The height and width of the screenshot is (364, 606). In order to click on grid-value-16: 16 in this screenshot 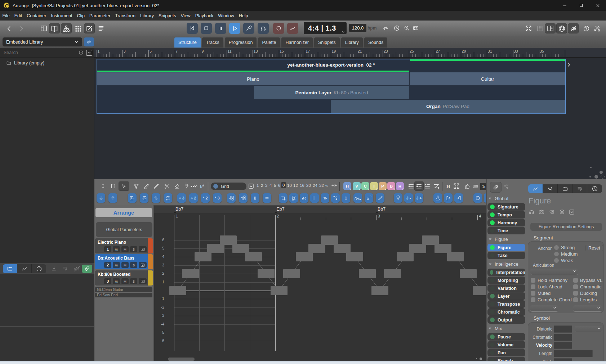, I will do `click(302, 185)`.